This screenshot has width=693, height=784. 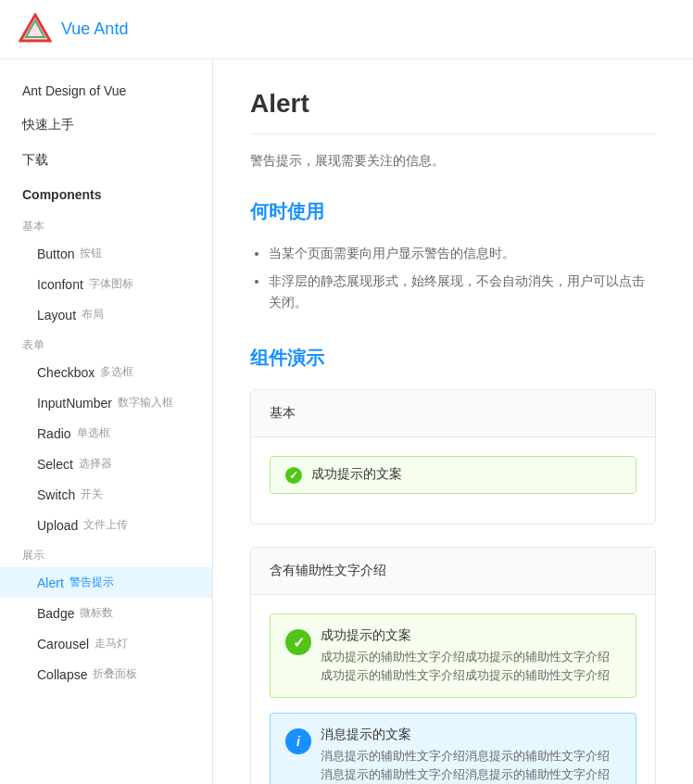 I want to click on alert-success-message: 成功提示的文案, so click(x=357, y=474).